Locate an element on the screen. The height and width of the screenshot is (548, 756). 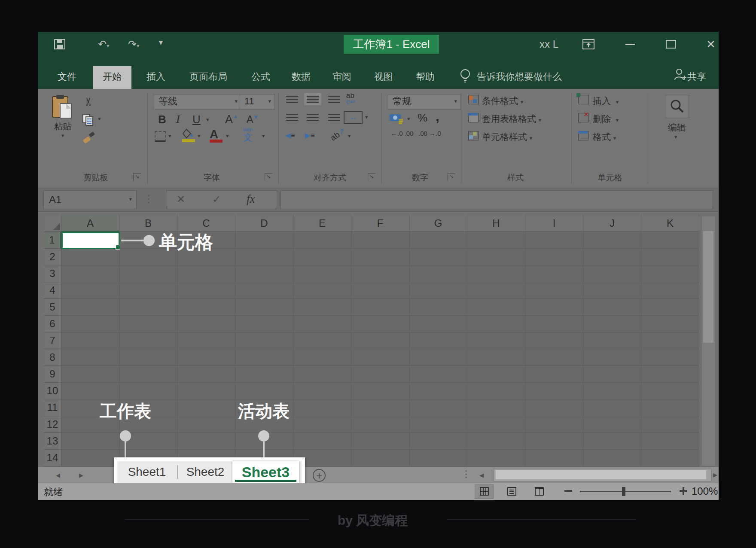
new-sheet-button: + is located at coordinates (319, 475).